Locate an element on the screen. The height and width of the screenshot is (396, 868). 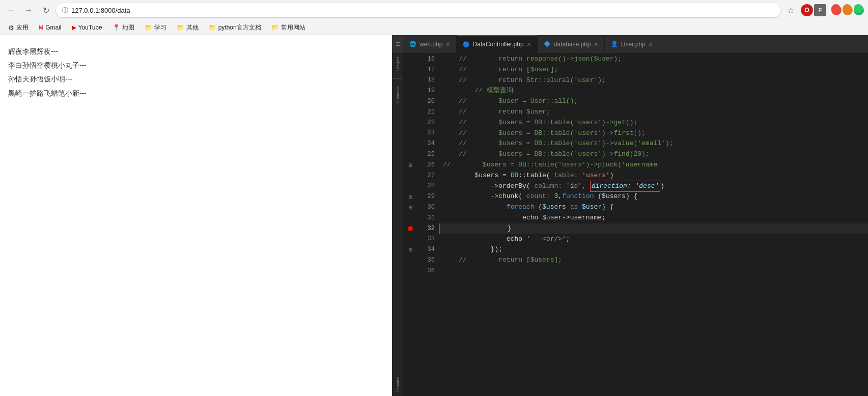
bookmark-youtube: ▶ YouTube is located at coordinates (87, 27).